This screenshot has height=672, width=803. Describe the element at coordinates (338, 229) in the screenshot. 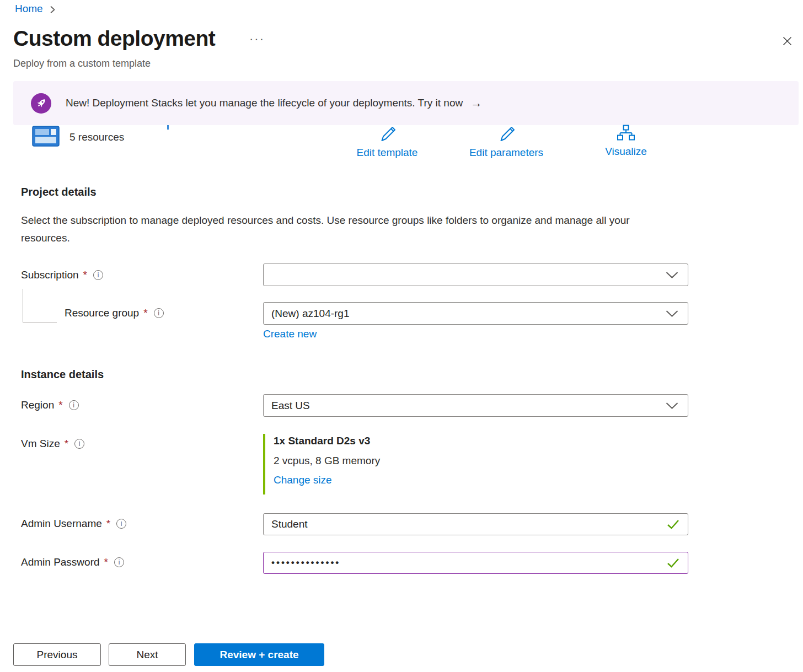

I see `project-details-description: Select the subscription to manage deploy…` at that location.